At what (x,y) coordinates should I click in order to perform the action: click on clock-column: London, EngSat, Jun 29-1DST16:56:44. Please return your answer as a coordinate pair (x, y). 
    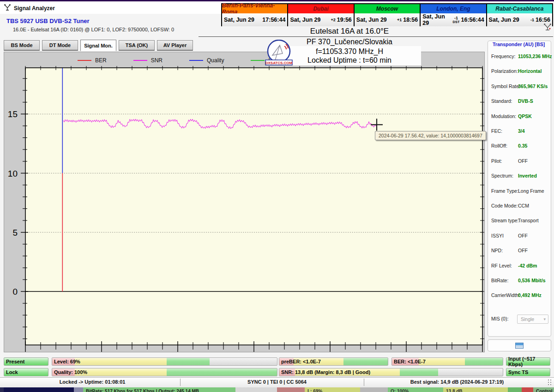
    Looking at the image, I should click on (453, 15).